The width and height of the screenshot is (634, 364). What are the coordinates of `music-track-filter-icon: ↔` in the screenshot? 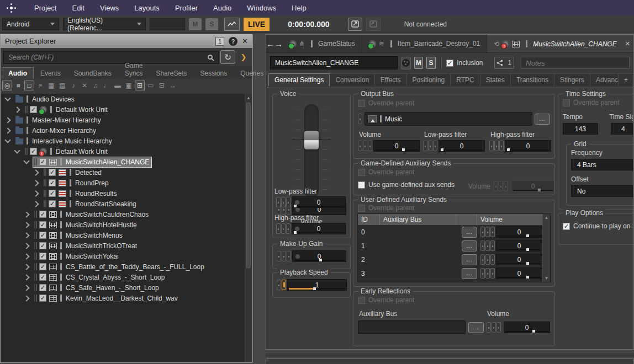 It's located at (173, 85).